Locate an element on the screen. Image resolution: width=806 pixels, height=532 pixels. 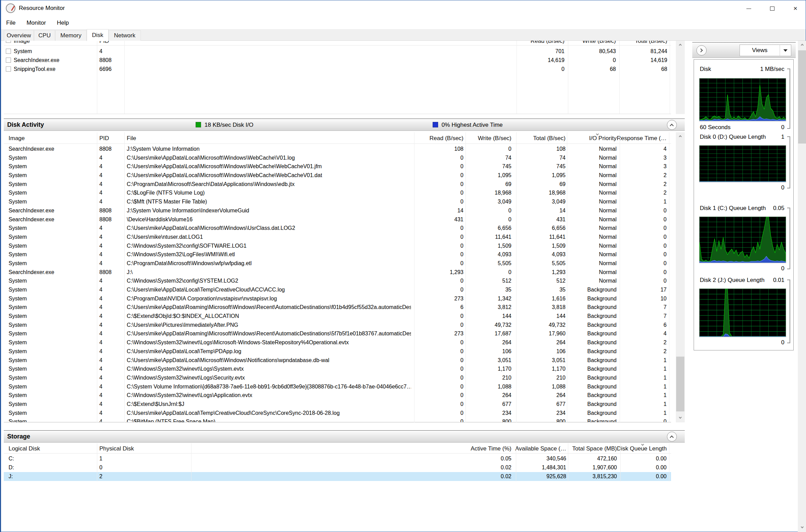
processes-scrollbar is located at coordinates (680, 77).